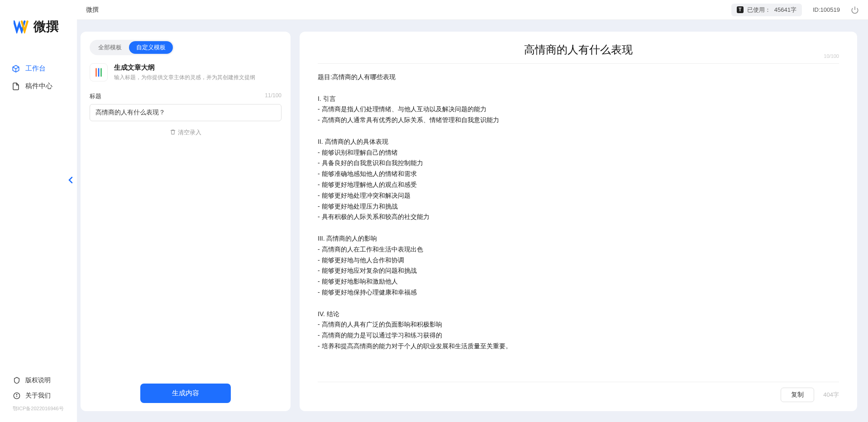 This screenshot has height=422, width=868. I want to click on usage-value: 45641字, so click(786, 10).